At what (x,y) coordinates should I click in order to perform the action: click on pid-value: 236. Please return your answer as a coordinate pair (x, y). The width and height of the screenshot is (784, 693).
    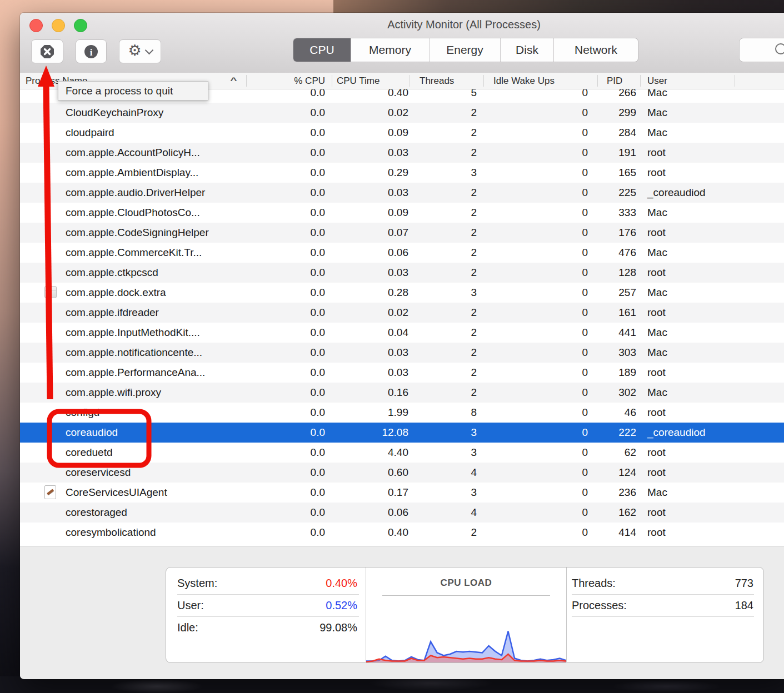
    Looking at the image, I should click on (606, 493).